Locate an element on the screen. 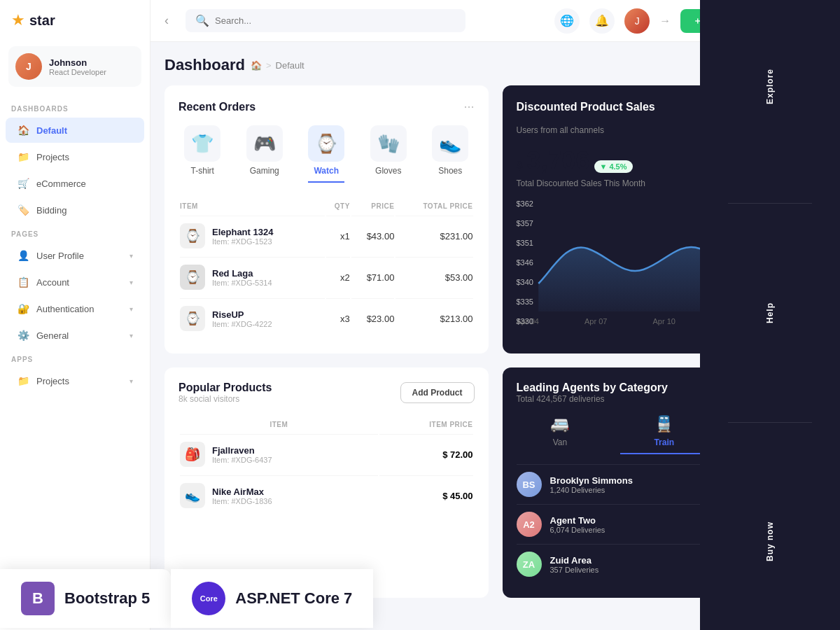  sidebar-item-ecommerce: 🛒 eCommerce is located at coordinates (75, 183).